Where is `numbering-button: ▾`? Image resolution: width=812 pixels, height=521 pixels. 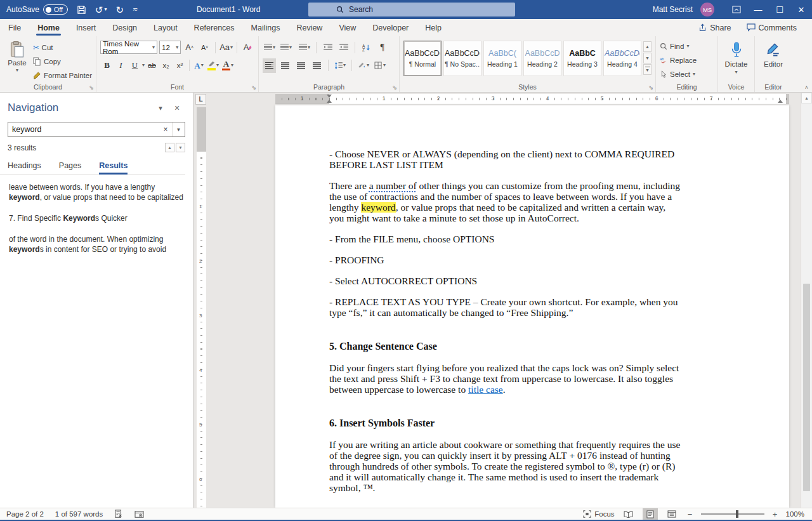 numbering-button: ▾ is located at coordinates (286, 47).